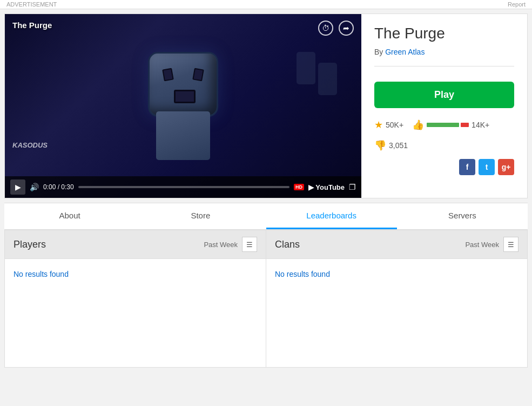 The height and width of the screenshot is (406, 532). What do you see at coordinates (444, 52) in the screenshot?
I see `game-author: By Green Atlas` at bounding box center [444, 52].